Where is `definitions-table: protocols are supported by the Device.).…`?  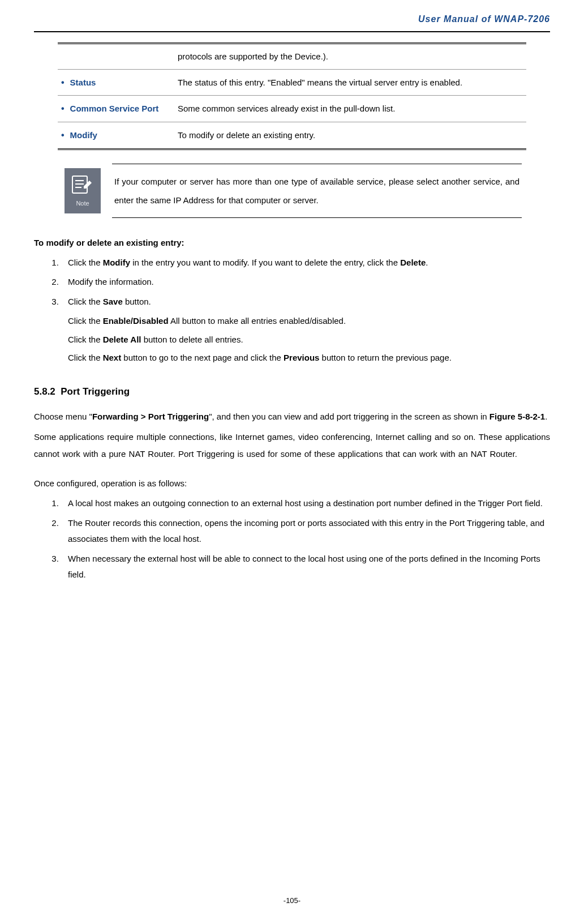
definitions-table: protocols are supported by the Device.).… is located at coordinates (292, 96).